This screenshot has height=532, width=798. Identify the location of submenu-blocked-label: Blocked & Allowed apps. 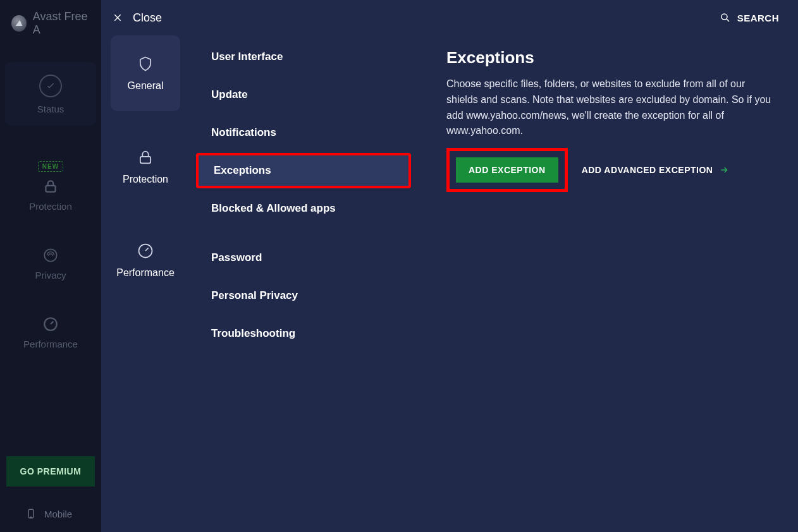
(273, 209).